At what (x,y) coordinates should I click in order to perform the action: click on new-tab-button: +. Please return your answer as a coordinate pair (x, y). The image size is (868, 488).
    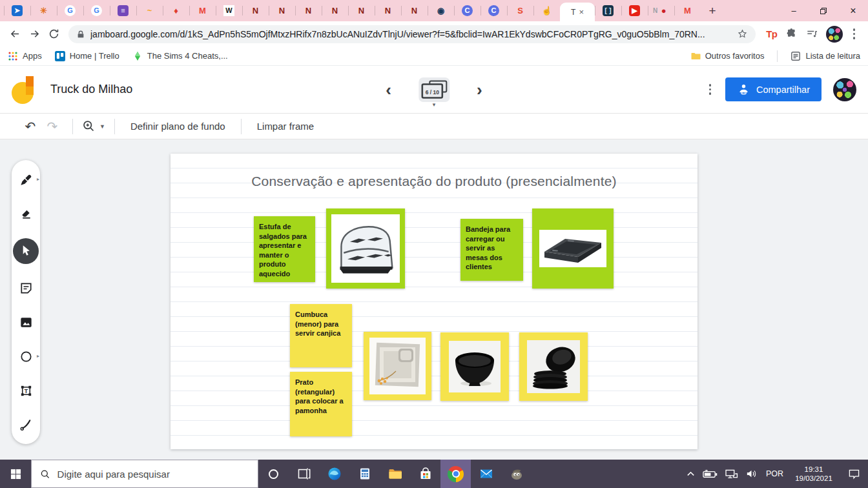
    Looking at the image, I should click on (712, 11).